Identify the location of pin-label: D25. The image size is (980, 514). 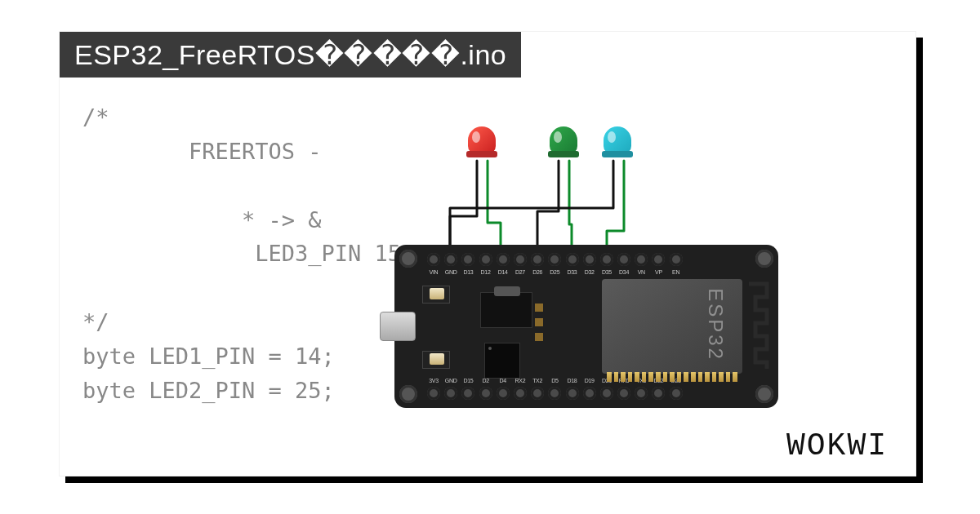
(555, 273).